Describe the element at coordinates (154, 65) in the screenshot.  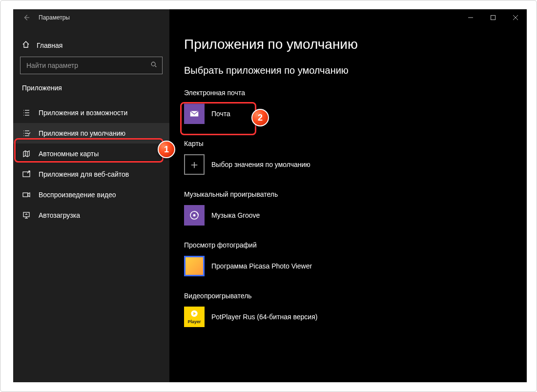
I see `search-icon` at that location.